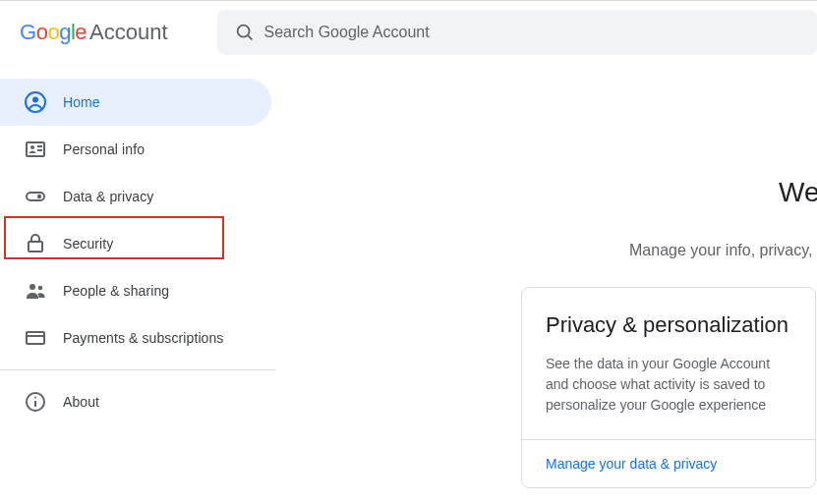 This screenshot has width=817, height=504. Describe the element at coordinates (129, 32) in the screenshot. I see `account-word: Account` at that location.